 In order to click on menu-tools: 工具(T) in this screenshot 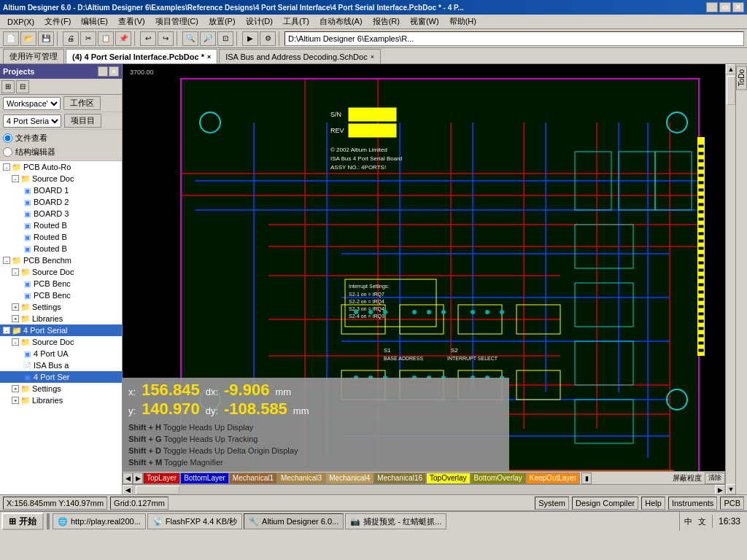, I will do `click(296, 22)`.